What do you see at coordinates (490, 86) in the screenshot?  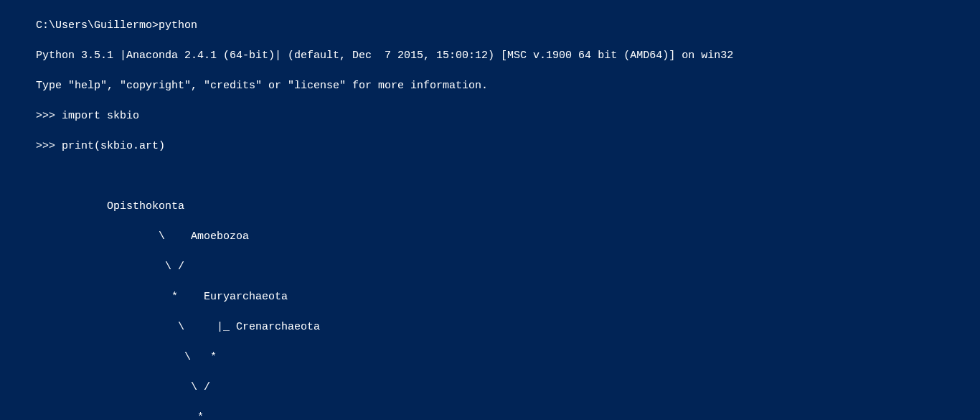 I see `python-help-line: Type "help", "copyright", "credits" or "…` at bounding box center [490, 86].